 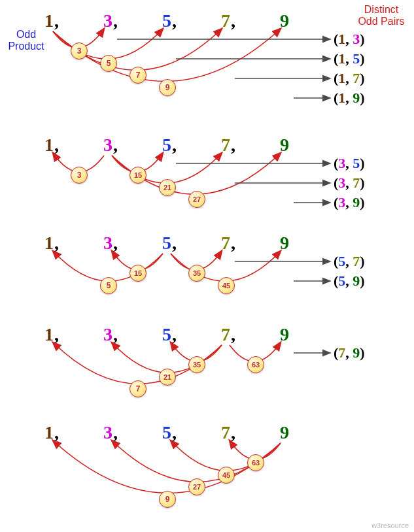 What do you see at coordinates (349, 39) in the screenshot?
I see `distinct-pair: (1, 2)` at bounding box center [349, 39].